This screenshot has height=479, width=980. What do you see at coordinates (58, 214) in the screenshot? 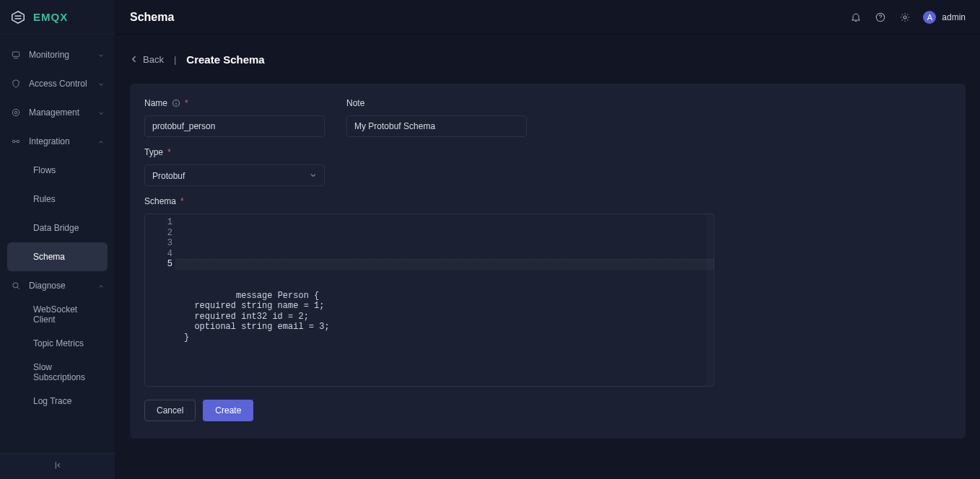
I see `sidebar-sub-integration: Flows Rules Data Bridge Schema` at bounding box center [58, 214].